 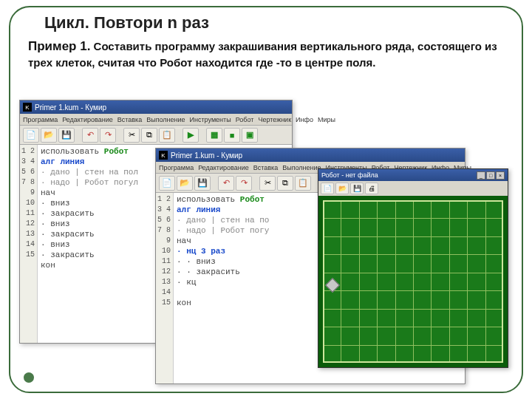 I want to click on run-icon: ▶, so click(x=191, y=135).